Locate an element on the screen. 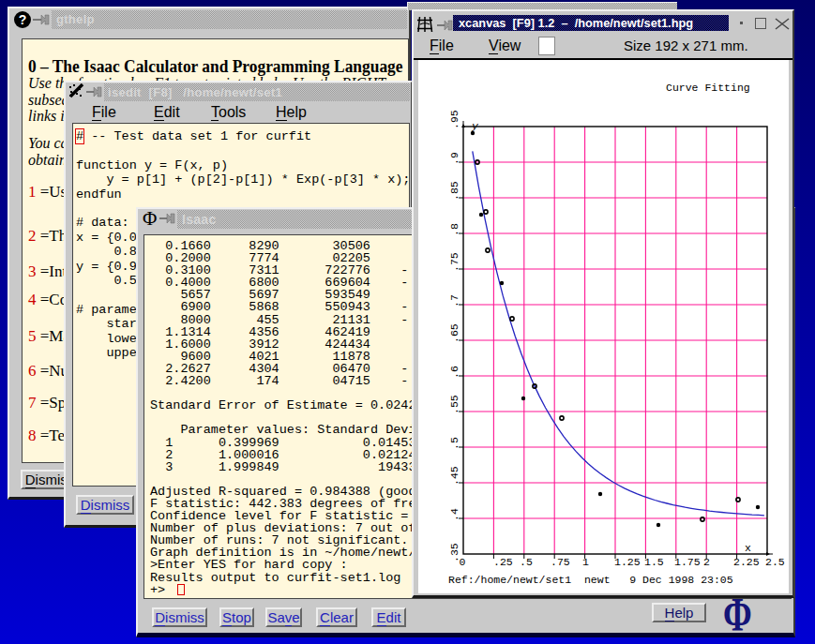 This screenshot has height=644, width=815. svg-text: .8 is located at coordinates (454, 230).